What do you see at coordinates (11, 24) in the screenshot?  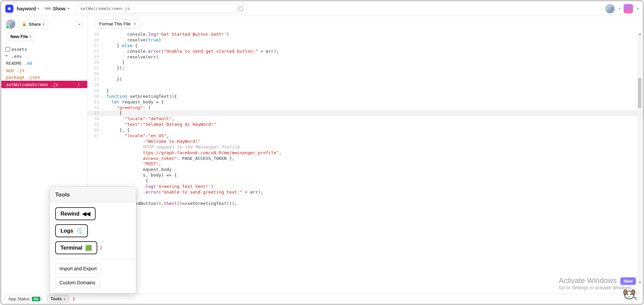 I see `owner-avatar` at bounding box center [11, 24].